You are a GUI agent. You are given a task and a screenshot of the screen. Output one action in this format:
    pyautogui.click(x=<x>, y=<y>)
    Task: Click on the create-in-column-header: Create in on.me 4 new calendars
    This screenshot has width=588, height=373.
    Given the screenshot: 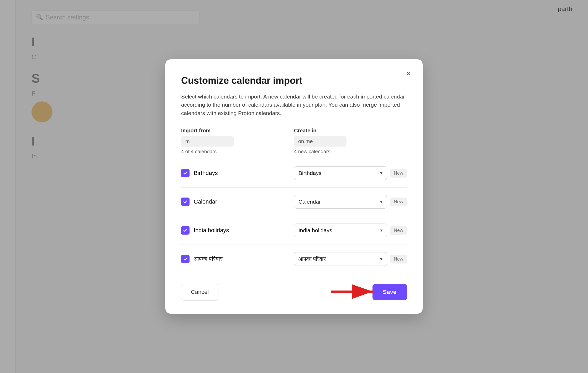 What is the action you would take?
    pyautogui.click(x=350, y=141)
    